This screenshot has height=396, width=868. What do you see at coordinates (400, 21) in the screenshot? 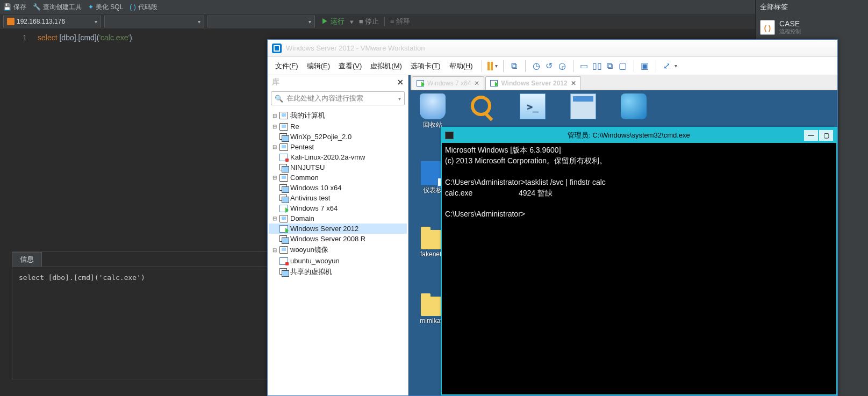
I see `explain-button: ≡ 解释` at bounding box center [400, 21].